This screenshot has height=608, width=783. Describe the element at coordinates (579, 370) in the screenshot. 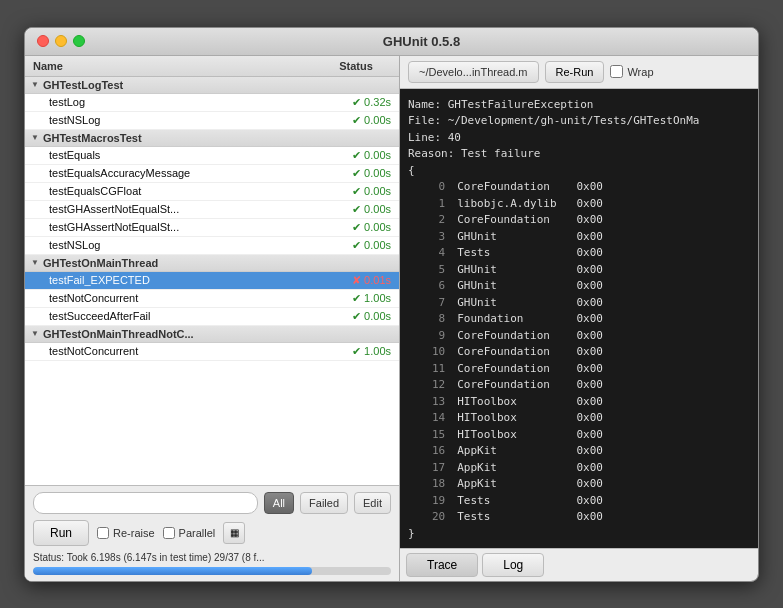

I see `stack-frame: 11CoreFoundation 0x00` at that location.